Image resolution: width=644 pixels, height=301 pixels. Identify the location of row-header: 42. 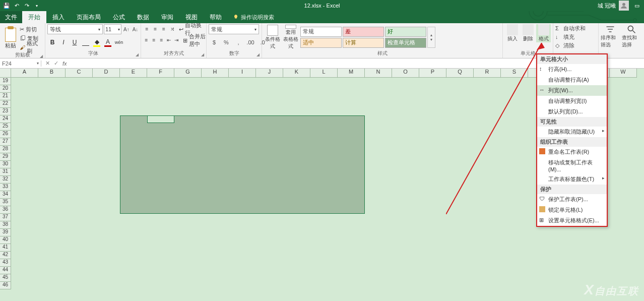
(6, 255).